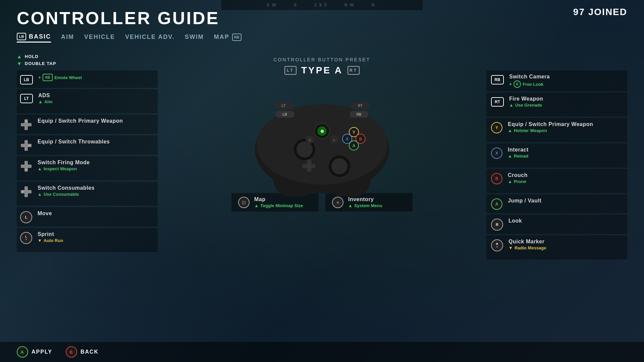  Describe the element at coordinates (95, 163) in the screenshot. I see `dpad-down-main: Switch Firing Mode` at that location.